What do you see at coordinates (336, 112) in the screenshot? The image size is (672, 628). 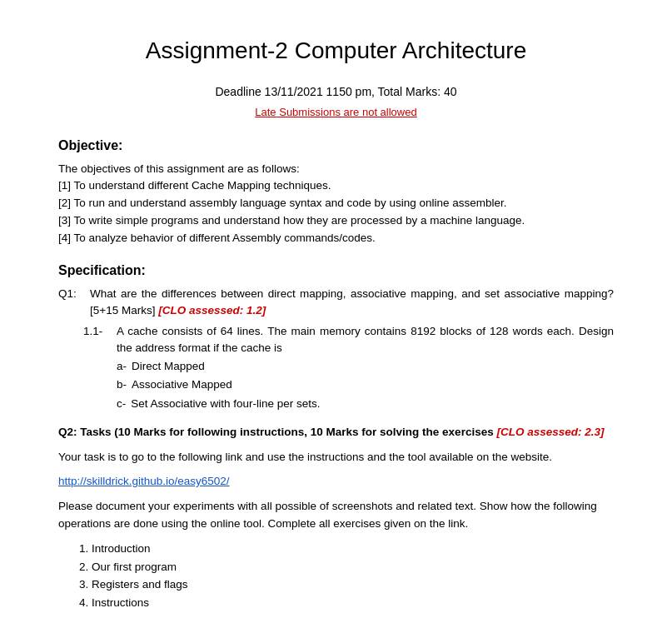 I see `late-submission-warning: Late Submissions are not allowed` at bounding box center [336, 112].